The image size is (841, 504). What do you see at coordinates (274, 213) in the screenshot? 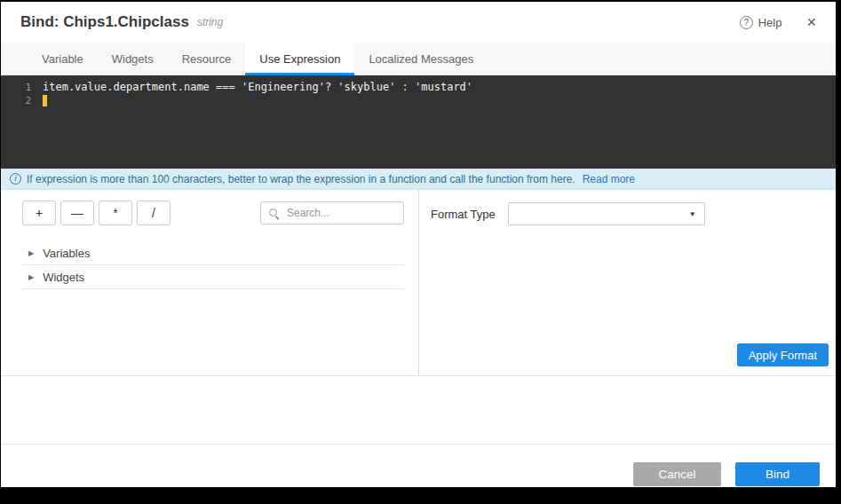
I see `search-icon` at bounding box center [274, 213].